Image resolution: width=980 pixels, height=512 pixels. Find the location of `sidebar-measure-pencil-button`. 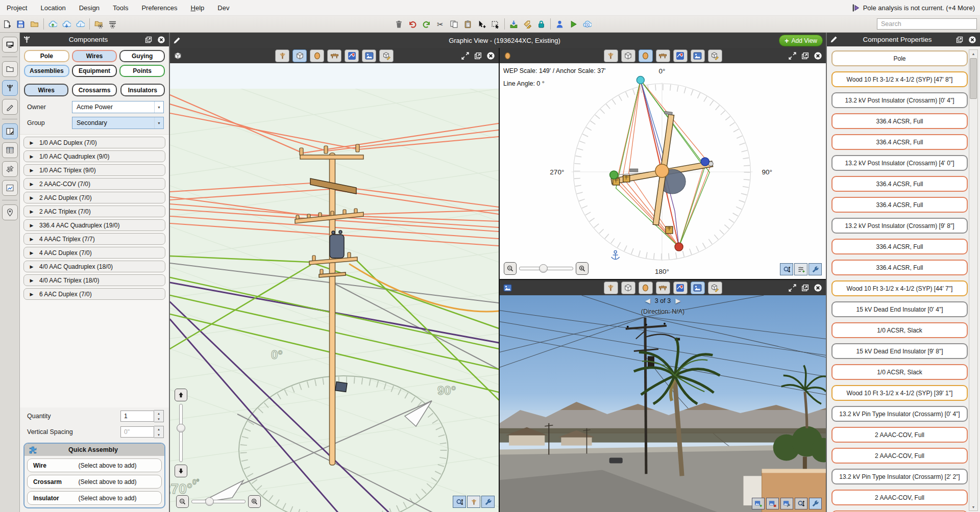

sidebar-measure-pencil-button is located at coordinates (10, 107).